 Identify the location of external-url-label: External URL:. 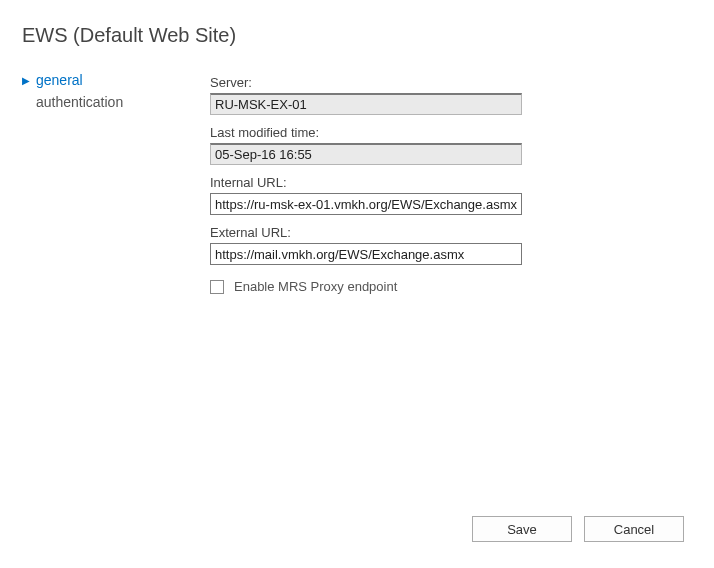
(366, 232).